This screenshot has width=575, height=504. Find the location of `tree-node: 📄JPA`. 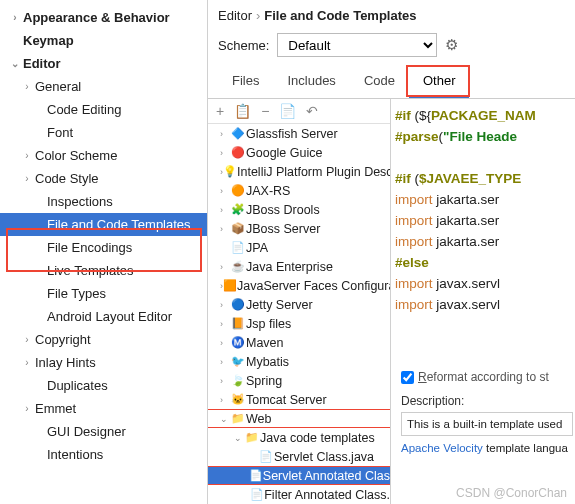

tree-node: 📄JPA is located at coordinates (299, 248).